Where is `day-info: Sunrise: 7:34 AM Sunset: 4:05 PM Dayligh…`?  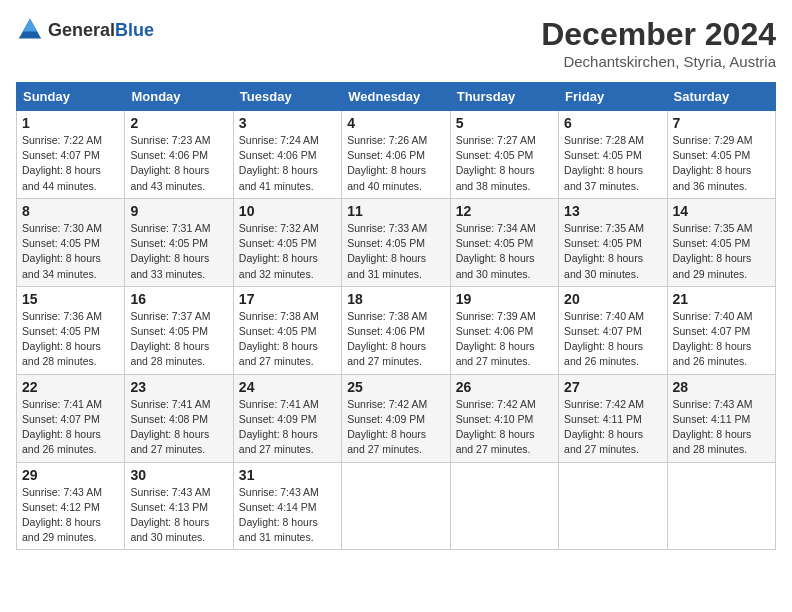
day-info: Sunrise: 7:34 AM Sunset: 4:05 PM Dayligh… is located at coordinates (504, 252).